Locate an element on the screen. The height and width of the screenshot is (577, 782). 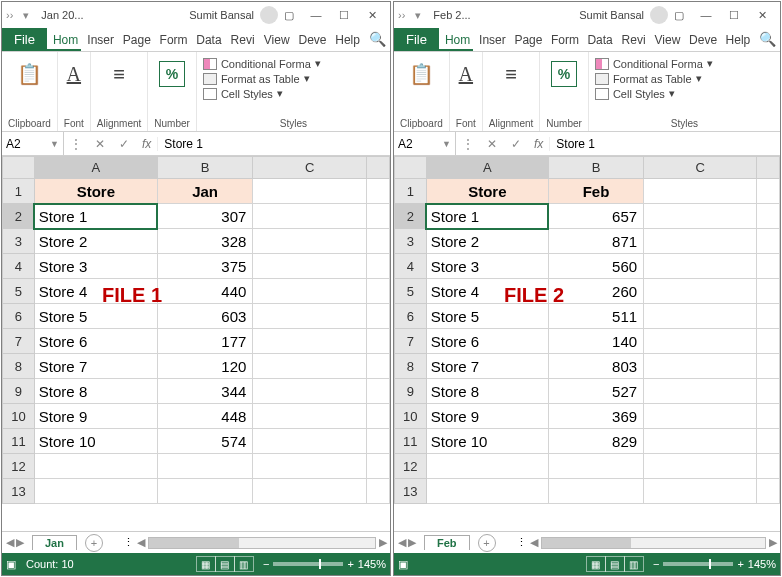
sheet-nav-prev-icon: ◀ is located at coordinates (402, 542).